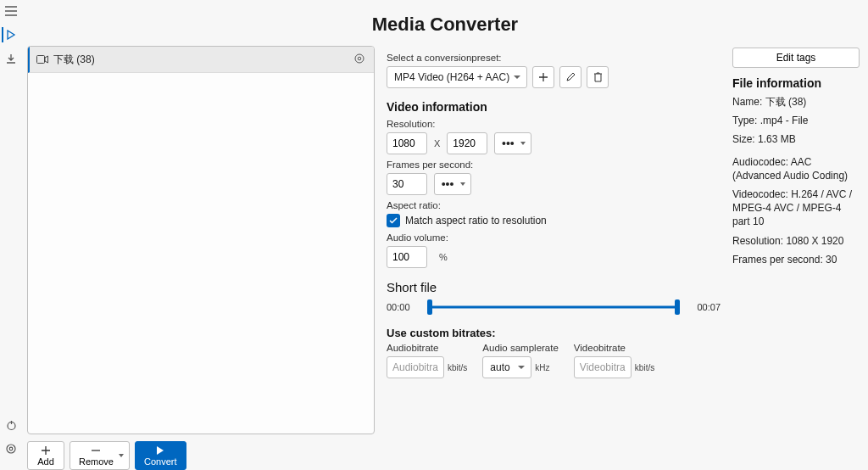  I want to click on info-name: Name: 下载 (38), so click(796, 102).